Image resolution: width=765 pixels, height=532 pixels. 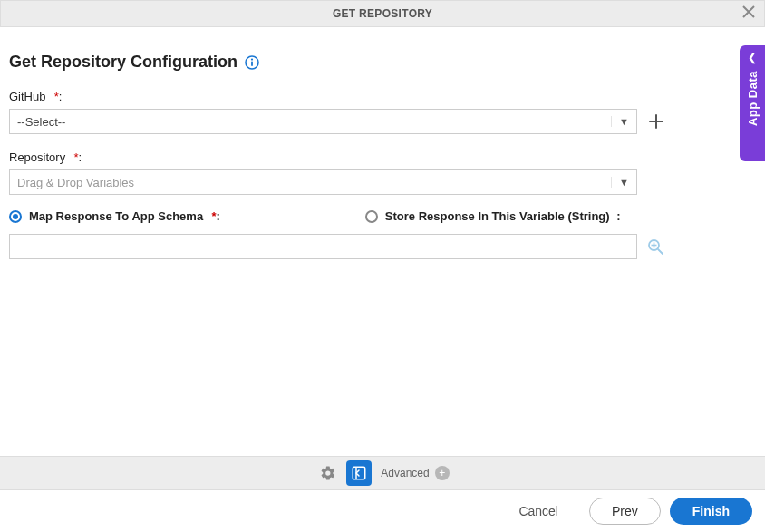 What do you see at coordinates (323, 182) in the screenshot?
I see `repository-select: Drag & Drop Variables ▼` at bounding box center [323, 182].